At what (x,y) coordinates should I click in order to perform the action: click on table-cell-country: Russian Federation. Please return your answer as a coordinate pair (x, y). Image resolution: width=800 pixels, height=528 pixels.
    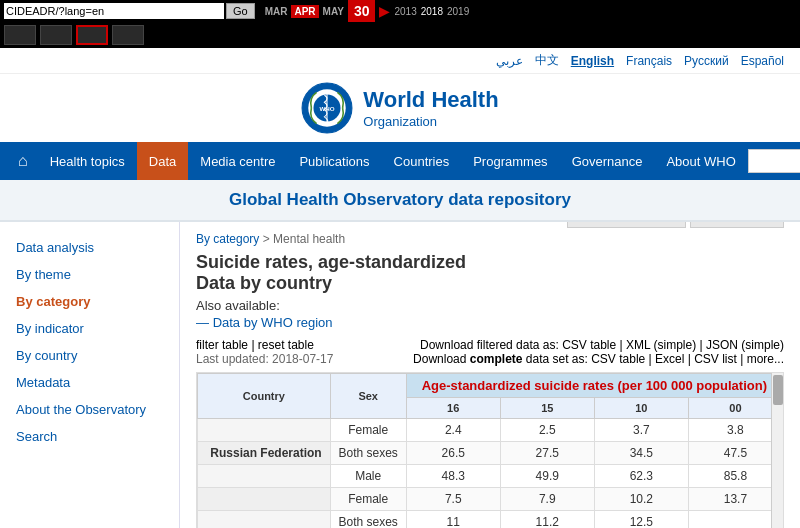
    Looking at the image, I should click on (264, 454).